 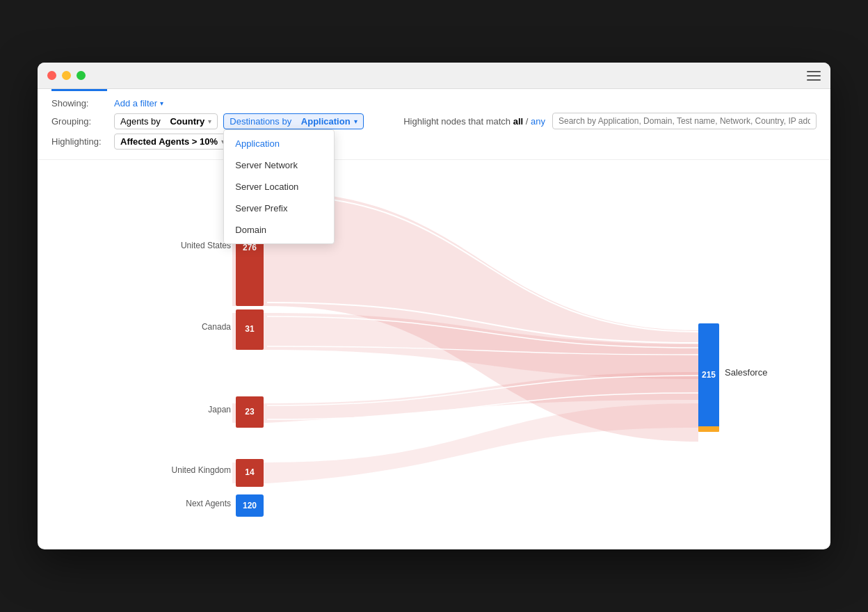 I want to click on dropdown-item-server-location: Server Location, so click(x=279, y=186).